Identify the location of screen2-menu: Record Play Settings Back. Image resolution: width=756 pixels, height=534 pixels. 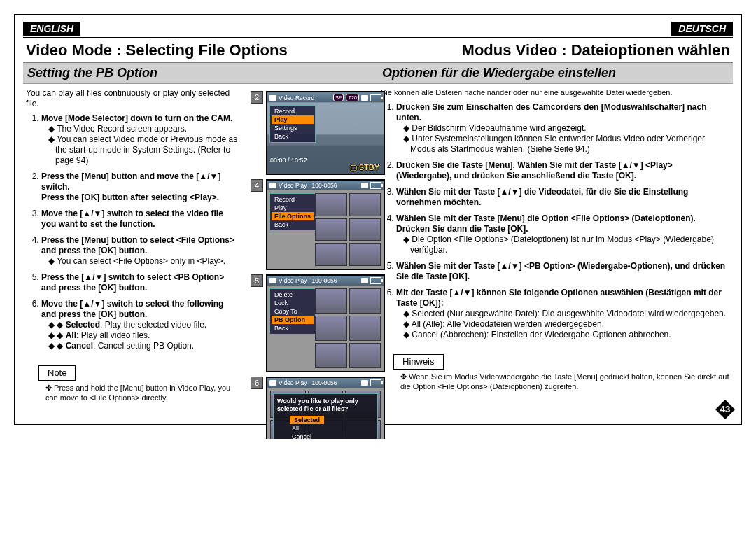
(293, 124).